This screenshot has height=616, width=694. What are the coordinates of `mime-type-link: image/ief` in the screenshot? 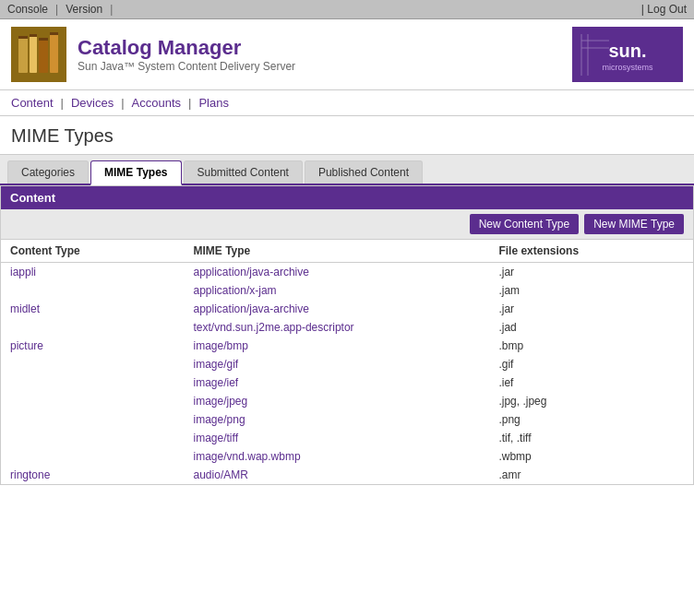 It's located at (216, 383).